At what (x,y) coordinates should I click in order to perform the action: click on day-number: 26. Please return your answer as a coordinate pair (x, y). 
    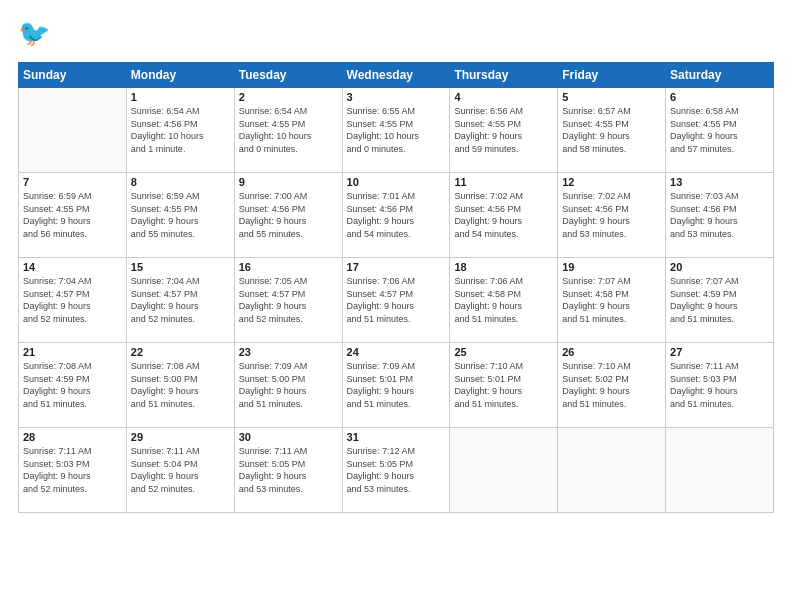
    Looking at the image, I should click on (612, 352).